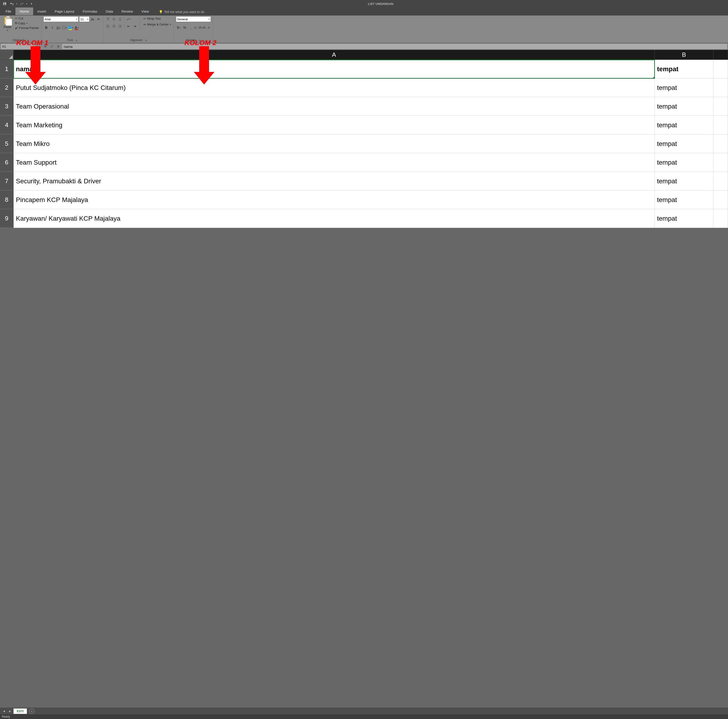 The width and height of the screenshot is (728, 719). What do you see at coordinates (22, 4) in the screenshot?
I see `redo-button` at bounding box center [22, 4].